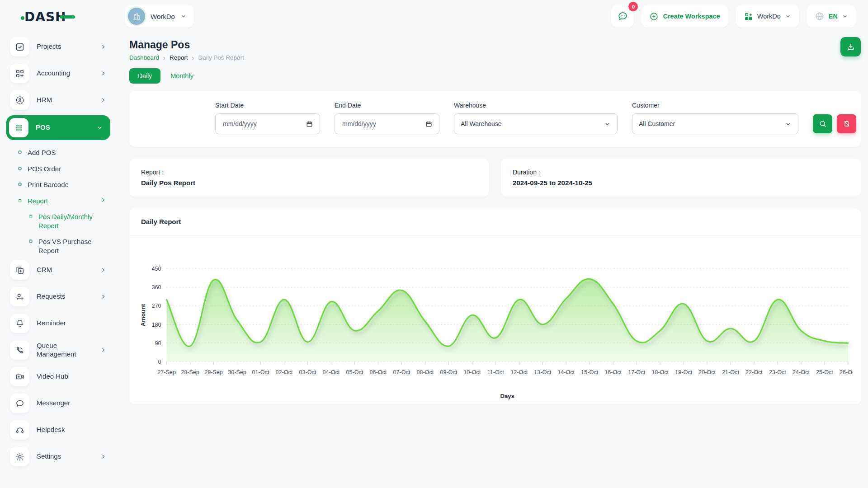  I want to click on projects-icon, so click(20, 47).